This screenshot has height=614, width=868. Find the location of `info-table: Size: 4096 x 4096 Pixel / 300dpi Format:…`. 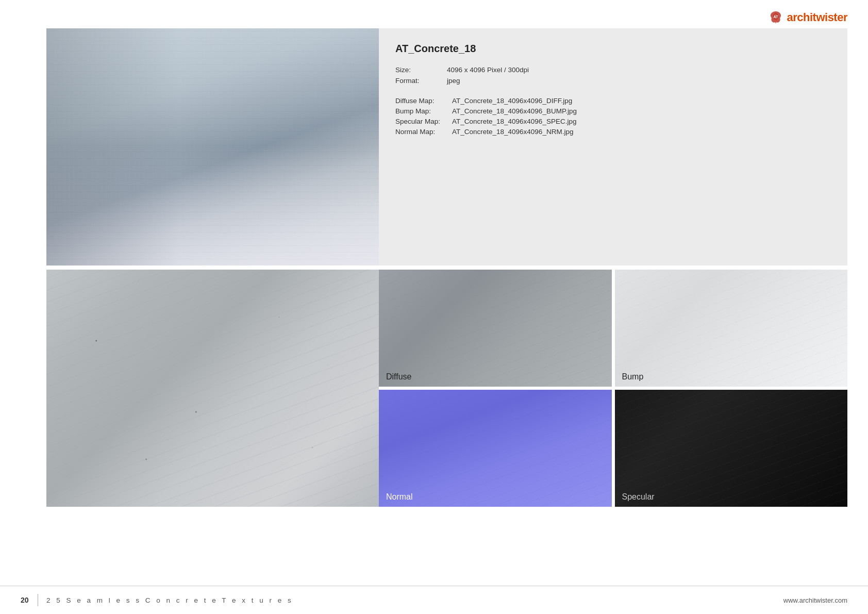

info-table: Size: 4096 x 4096 Pixel / 300dpi Format:… is located at coordinates (613, 75).